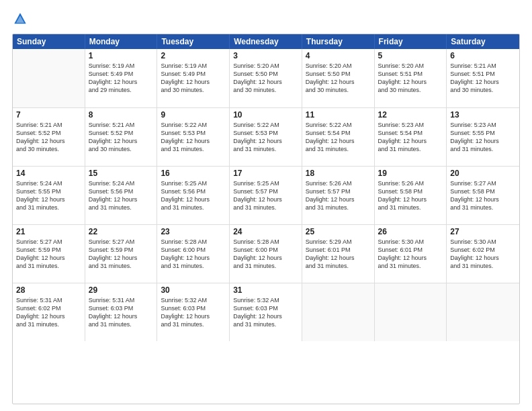 The image size is (532, 411). What do you see at coordinates (266, 56) in the screenshot?
I see `day-number: 3` at bounding box center [266, 56].